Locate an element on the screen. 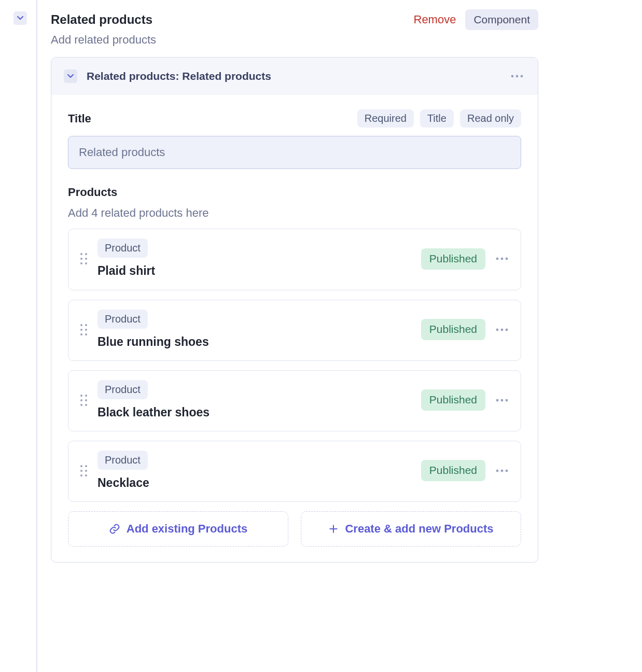 Image resolution: width=642 pixels, height=672 pixels. component-badge: Component is located at coordinates (502, 20).